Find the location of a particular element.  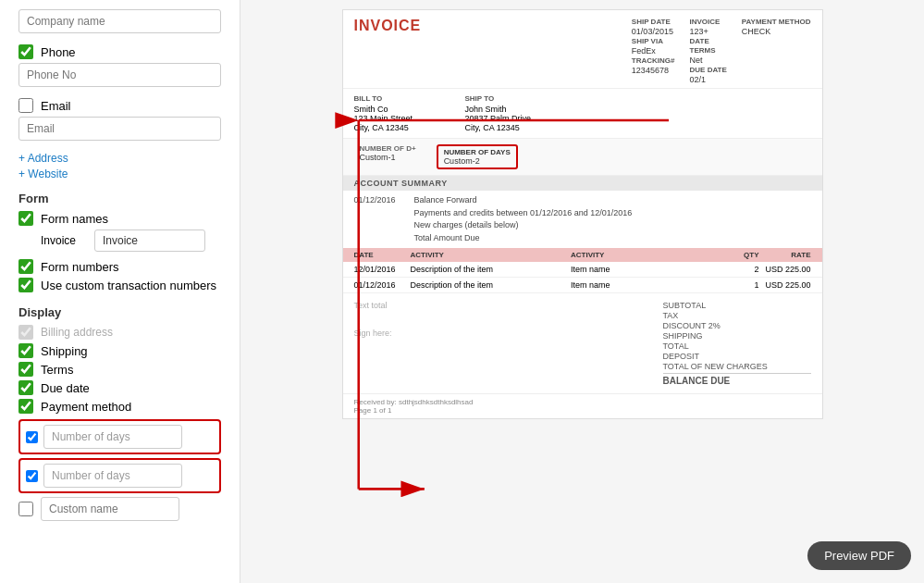

payment-method-label: Payment method is located at coordinates (86, 407).